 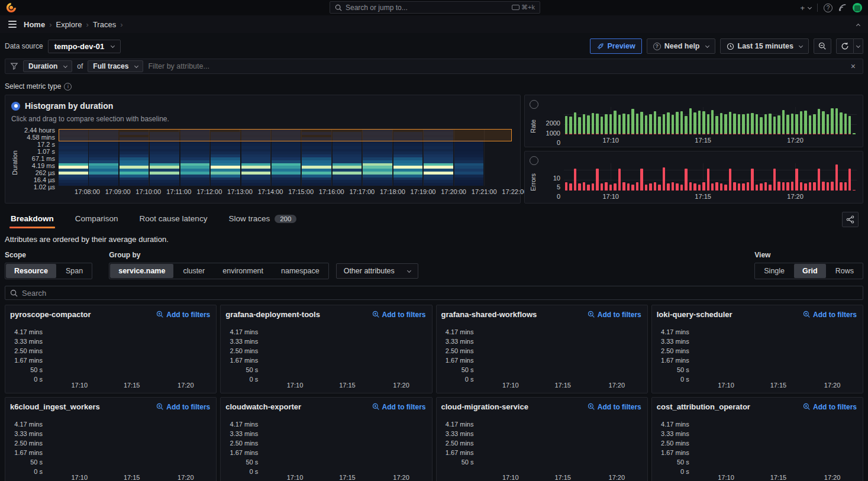 I want to click on service-x-ticks: 17:1017:1517:20, so click(x=344, y=386).